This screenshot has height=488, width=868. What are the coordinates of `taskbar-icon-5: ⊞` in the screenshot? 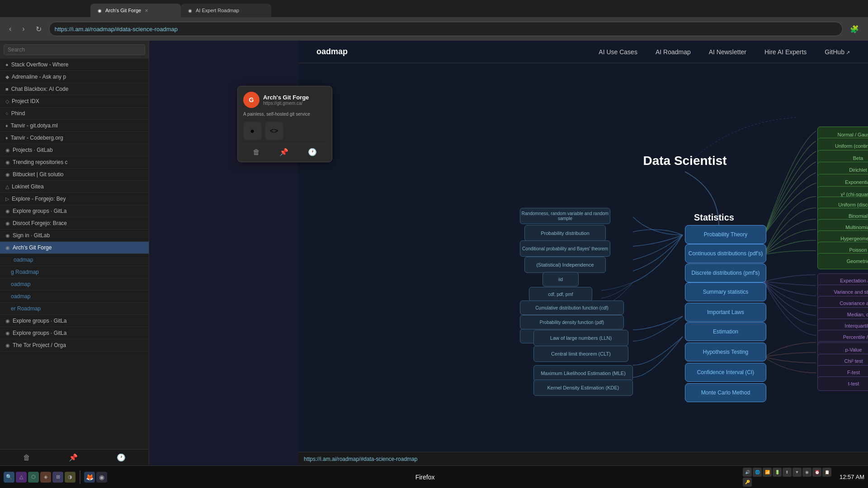 It's located at (58, 477).